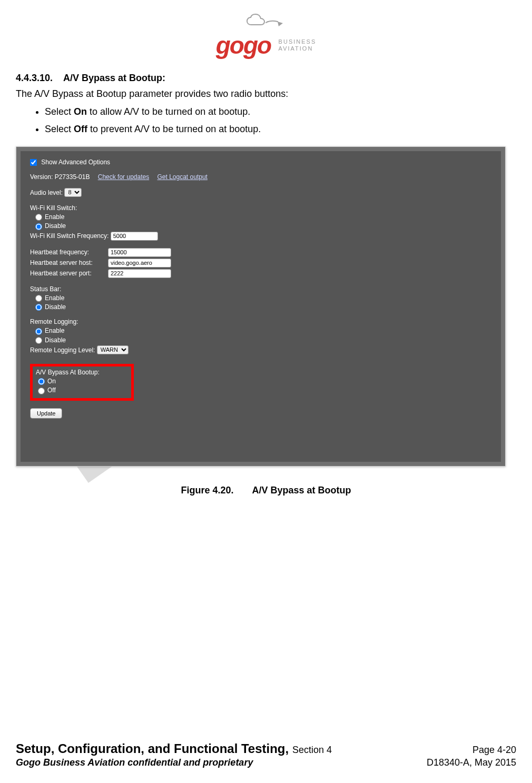 The height and width of the screenshot is (783, 532). Describe the element at coordinates (60, 177) in the screenshot. I see `version-label: Version: P27335-01B` at that location.